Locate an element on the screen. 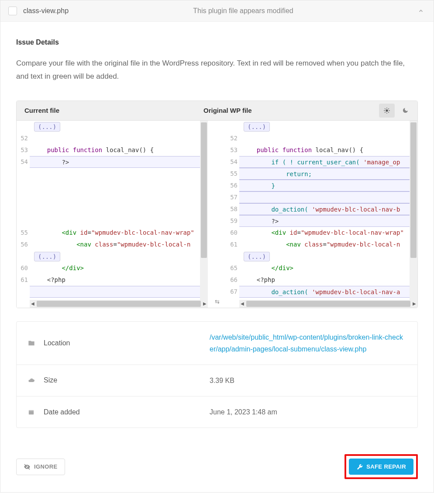 The image size is (434, 504). issue-details-heading: Issue Details is located at coordinates (217, 42).